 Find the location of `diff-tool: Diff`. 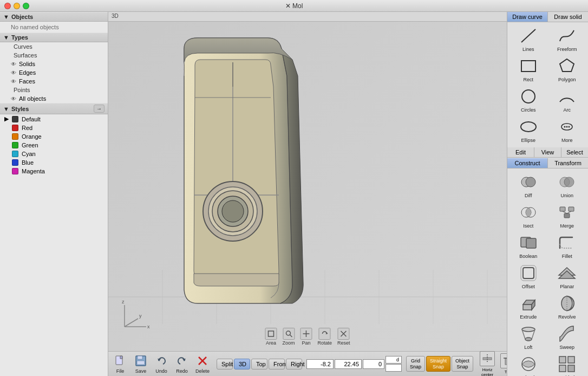

diff-tool: Diff is located at coordinates (528, 185).